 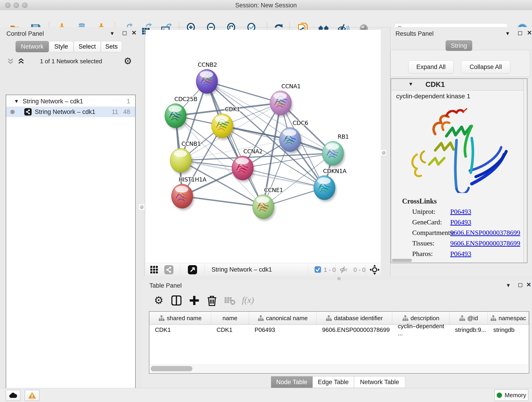 I want to click on network-node-CDKN1A: CDKN1A, so click(x=330, y=185).